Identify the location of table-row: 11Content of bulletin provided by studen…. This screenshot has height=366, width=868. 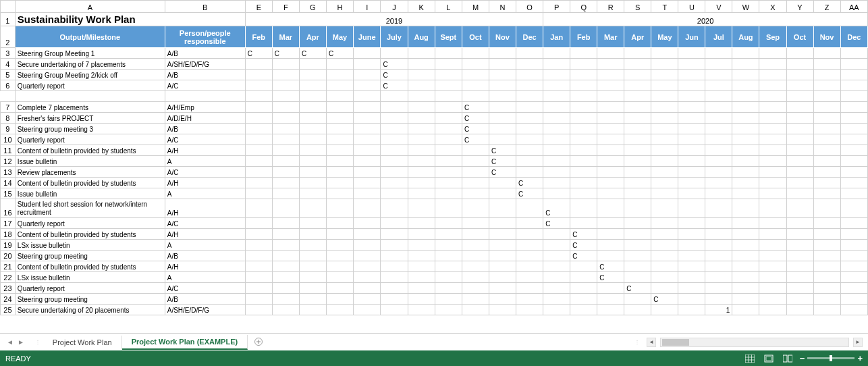
(435, 151).